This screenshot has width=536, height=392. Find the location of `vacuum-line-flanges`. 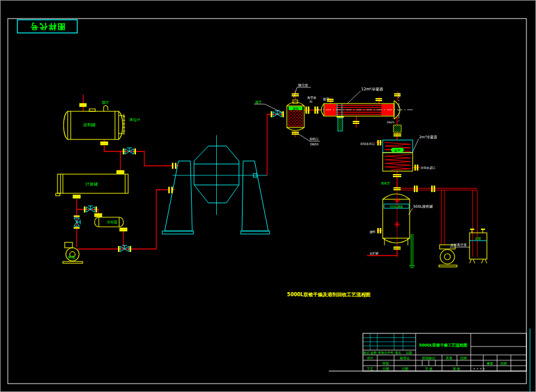

vacuum-line-flanges is located at coordinates (425, 189).